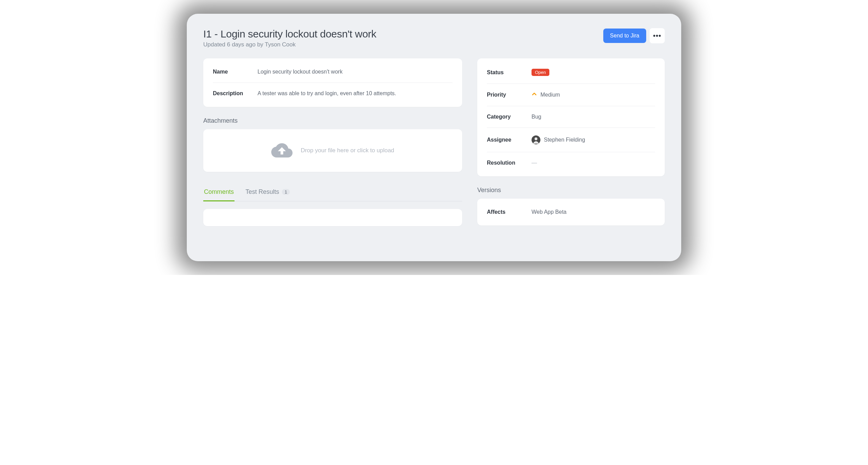  What do you see at coordinates (634, 36) in the screenshot?
I see `header-actions: Send to Jira •••` at bounding box center [634, 36].